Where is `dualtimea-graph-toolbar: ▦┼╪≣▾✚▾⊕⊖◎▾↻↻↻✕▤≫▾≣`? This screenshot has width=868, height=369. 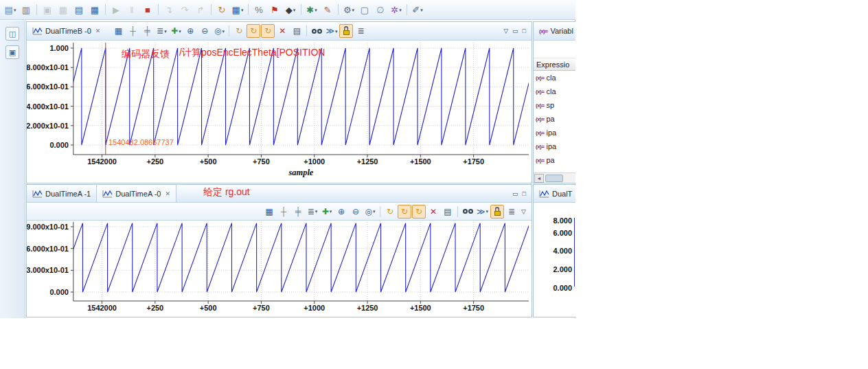 dualtimea-graph-toolbar: ▦┼╪≣▾✚▾⊕⊖◎▾↻↻↻✕▤≫▾≣ is located at coordinates (390, 212).